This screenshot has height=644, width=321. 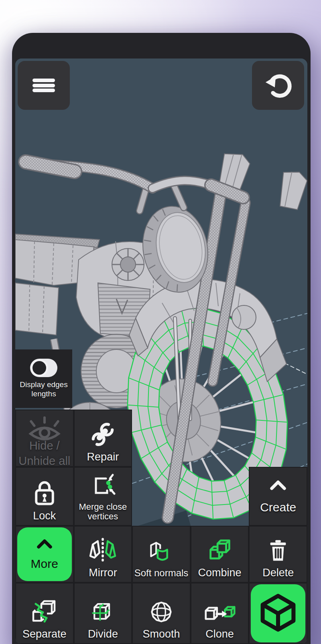 I want to click on more-button: More, so click(x=45, y=554).